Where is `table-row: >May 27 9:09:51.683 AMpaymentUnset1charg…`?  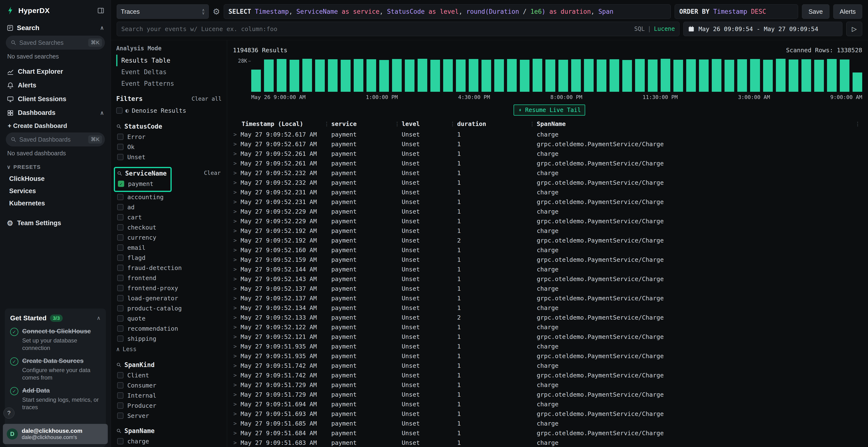 table-row: >May 27 9:09:51.683 AMpaymentUnset1charg… is located at coordinates (548, 442).